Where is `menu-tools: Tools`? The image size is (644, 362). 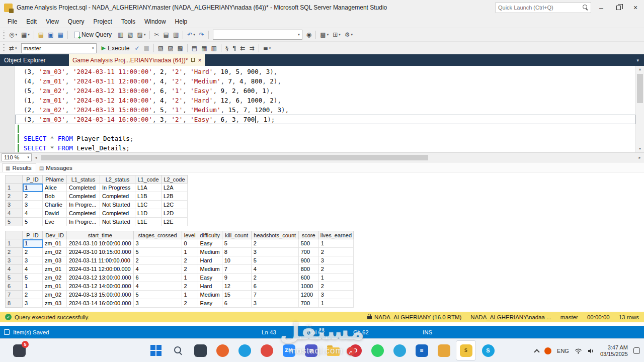
menu-tools: Tools is located at coordinates (128, 22).